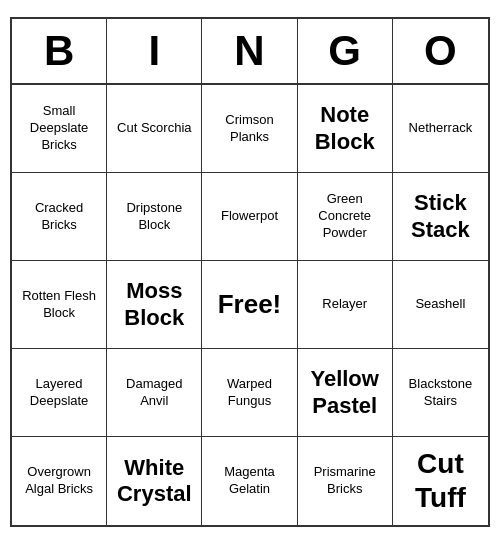  I want to click on bingo-cell-1: Cut Scorchia, so click(154, 129).